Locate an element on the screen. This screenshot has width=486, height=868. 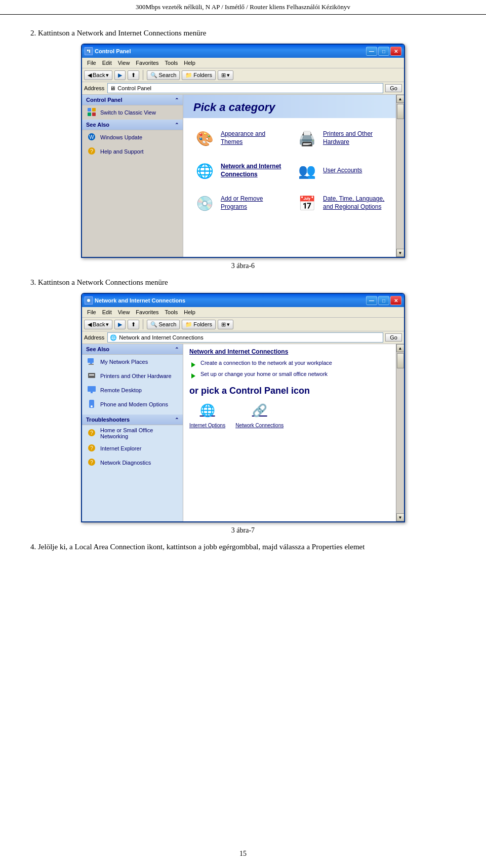
titlebar-title-2: Network and Internet Connections is located at coordinates (140, 300).